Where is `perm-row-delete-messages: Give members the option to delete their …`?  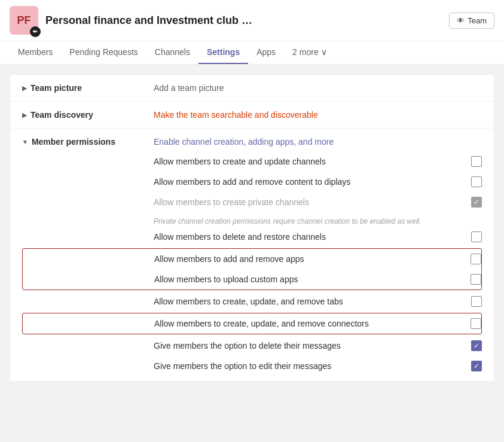
perm-row-delete-messages: Give members the option to delete their … is located at coordinates (252, 346).